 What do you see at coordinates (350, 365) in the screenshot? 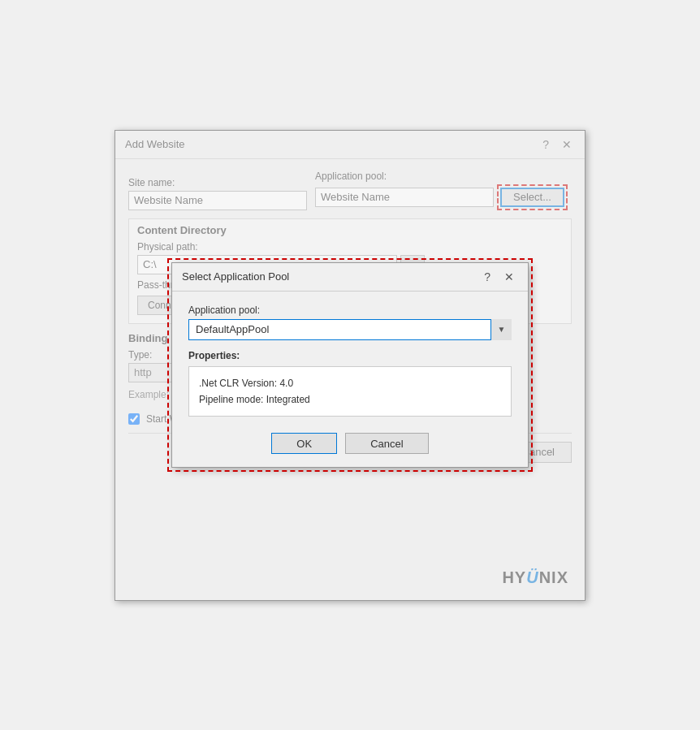
I see `select-app-pool-dialog: Select Application Pool ? ✕ Application …` at bounding box center [350, 365].